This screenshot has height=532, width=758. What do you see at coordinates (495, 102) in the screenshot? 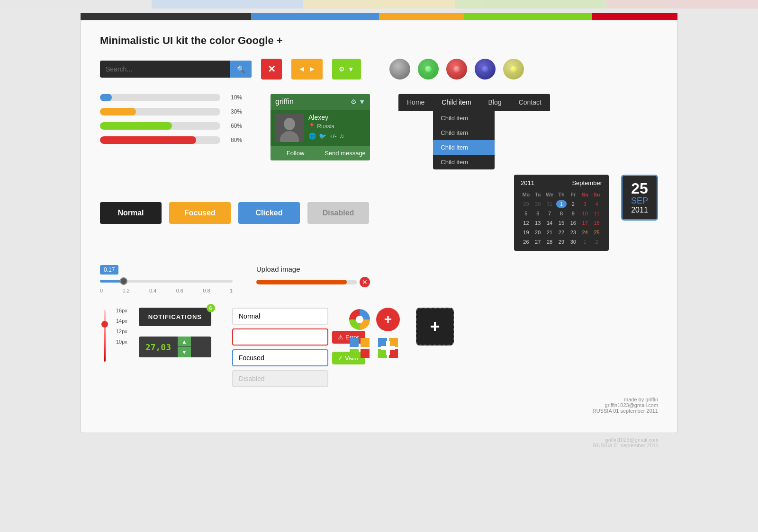
I see `nav-item-blog: Blog` at bounding box center [495, 102].